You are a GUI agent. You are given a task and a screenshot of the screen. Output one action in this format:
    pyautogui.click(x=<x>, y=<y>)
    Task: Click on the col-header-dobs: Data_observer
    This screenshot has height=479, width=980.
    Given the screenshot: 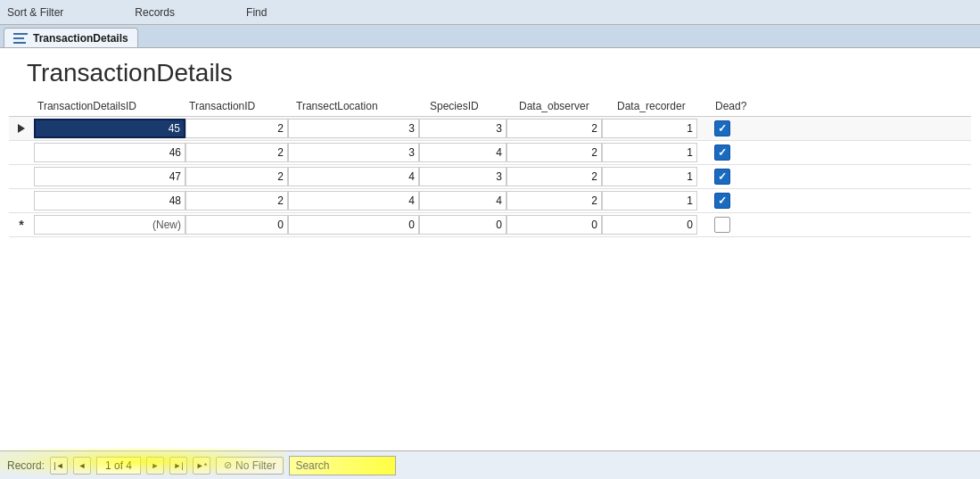 What is the action you would take?
    pyautogui.click(x=564, y=106)
    